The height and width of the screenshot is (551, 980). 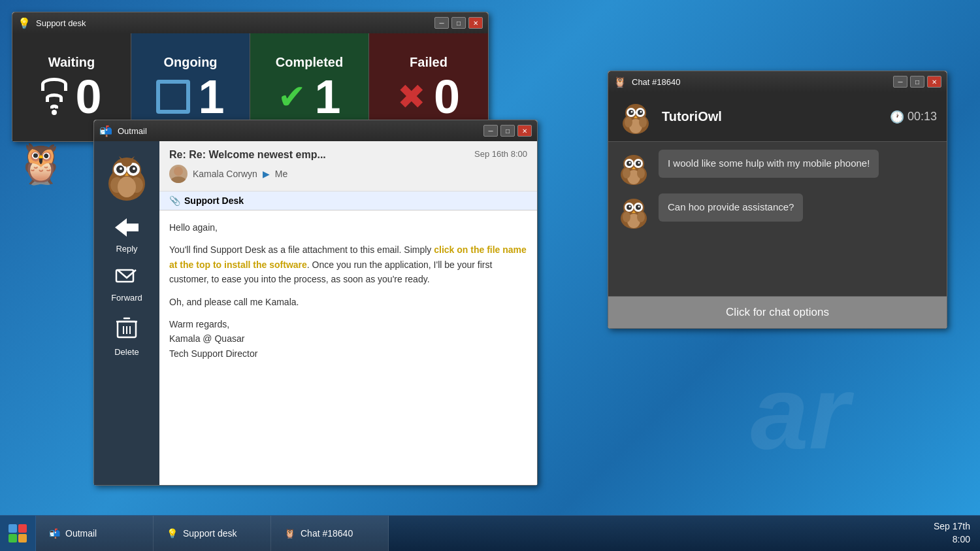 I want to click on outmail-minimize-button: ─, so click(x=491, y=131).